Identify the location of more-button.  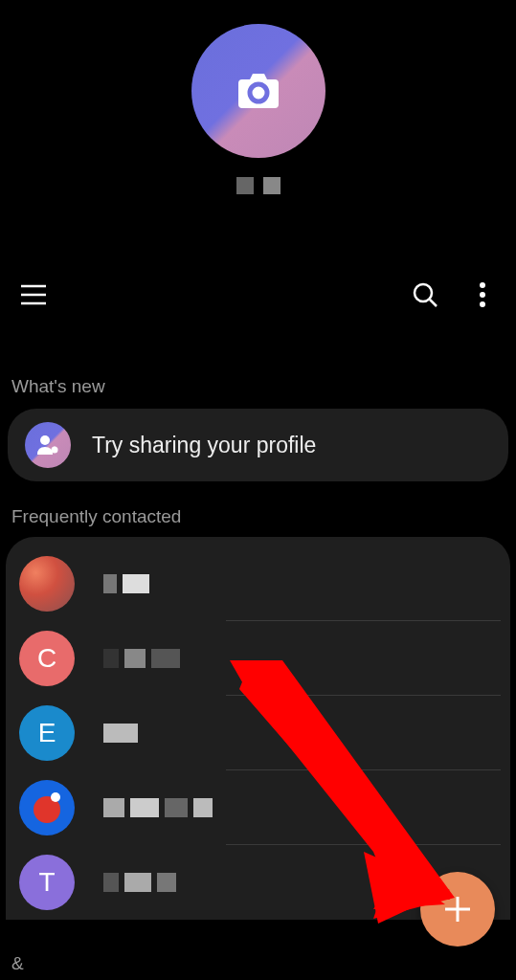
(482, 295).